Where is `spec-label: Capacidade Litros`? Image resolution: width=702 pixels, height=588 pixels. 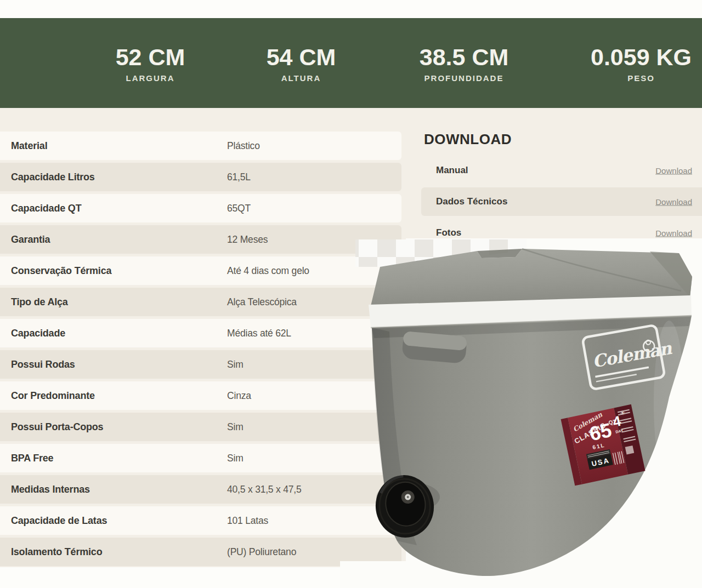 spec-label: Capacidade Litros is located at coordinates (53, 178).